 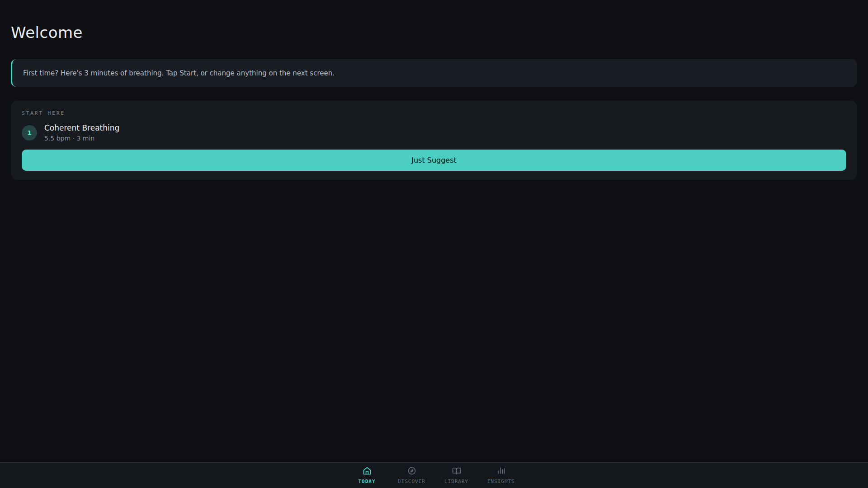 I want to click on exercise-title: Coherent Breathing, so click(x=82, y=128).